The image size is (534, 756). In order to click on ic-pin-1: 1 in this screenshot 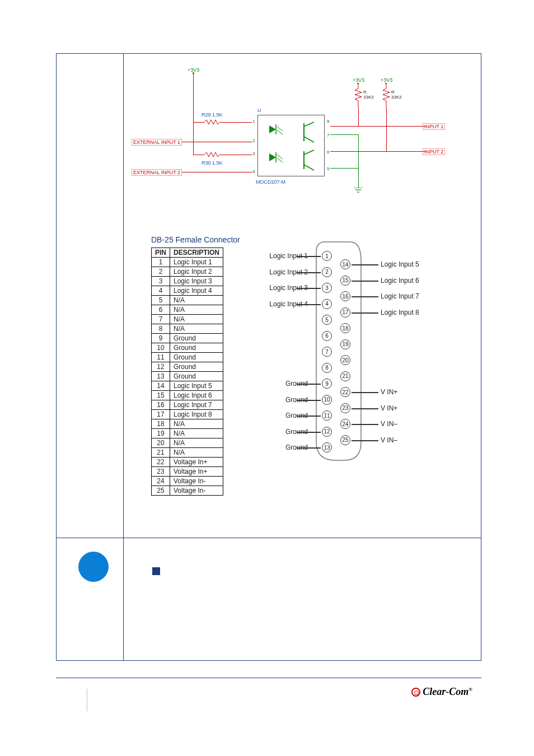, I will do `click(254, 121)`.